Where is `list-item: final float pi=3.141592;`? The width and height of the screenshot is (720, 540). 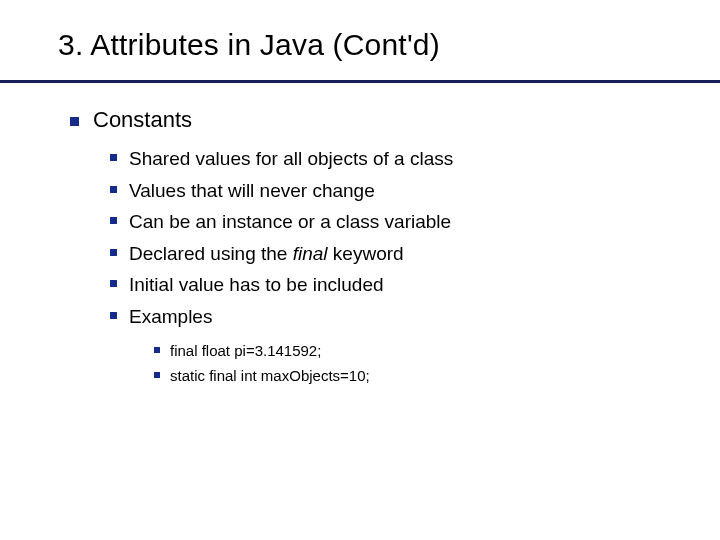
list-item: final float pi=3.141592; is located at coordinates (437, 352).